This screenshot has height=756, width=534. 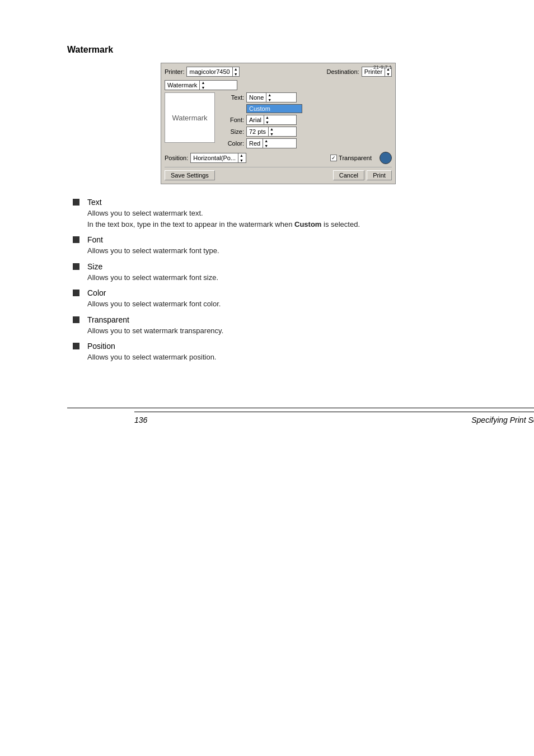 What do you see at coordinates (268, 122) in the screenshot?
I see `font-arrow-down: ▼` at bounding box center [268, 122].